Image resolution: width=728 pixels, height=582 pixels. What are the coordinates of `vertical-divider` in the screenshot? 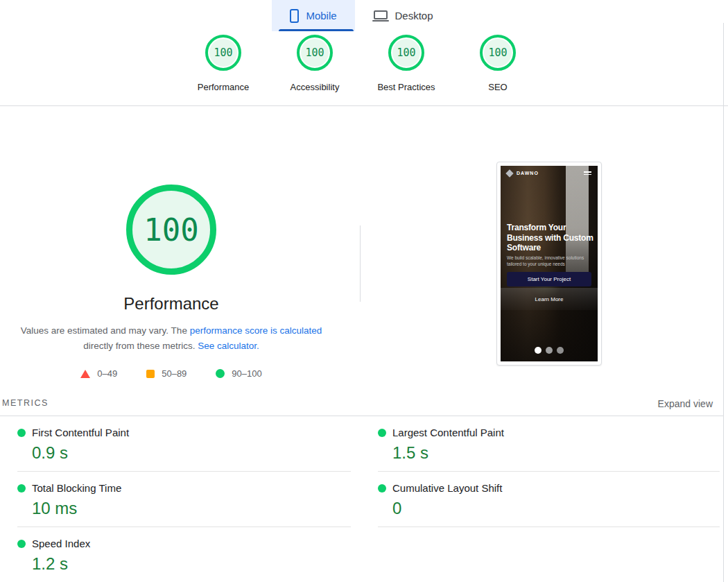 It's located at (361, 264).